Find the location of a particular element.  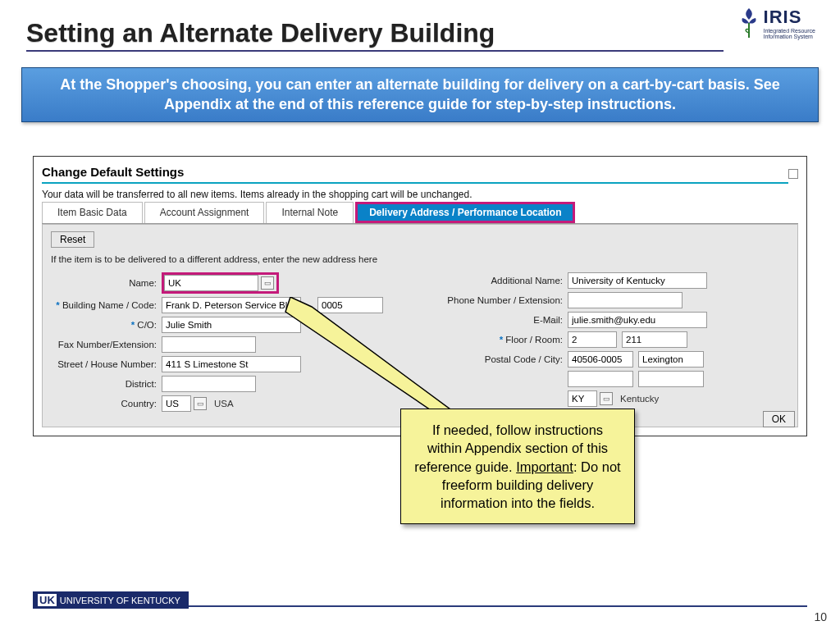

right-column: Additional Name: Phone Number / Extensio… is located at coordinates (613, 342).